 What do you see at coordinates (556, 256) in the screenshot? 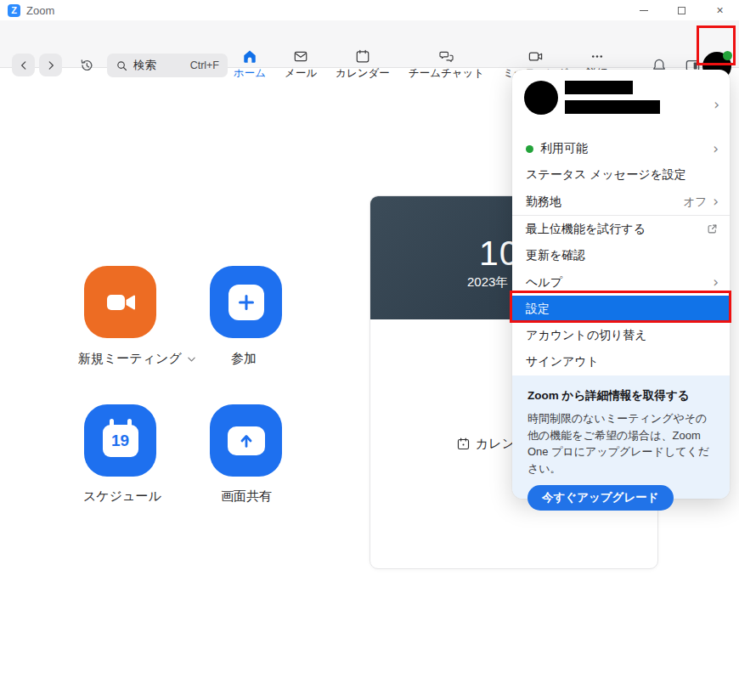
I see `check-updates-label: 更新を確認` at bounding box center [556, 256].